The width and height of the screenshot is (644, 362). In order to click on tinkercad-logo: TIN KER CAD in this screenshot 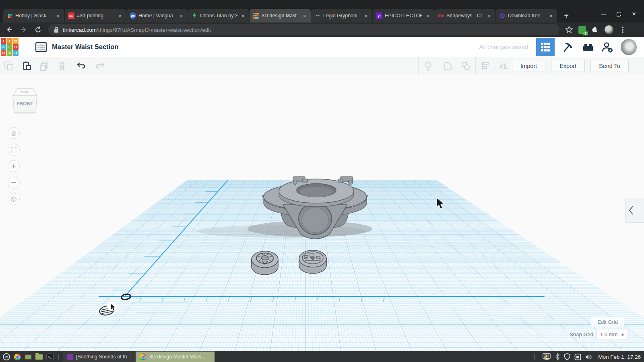, I will do `click(10, 47)`.